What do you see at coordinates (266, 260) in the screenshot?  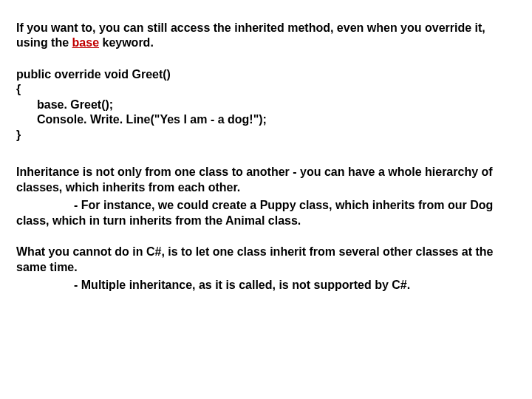 I see `paragraph-no-multiple: What you cannot do in C#, is to let one …` at bounding box center [266, 260].